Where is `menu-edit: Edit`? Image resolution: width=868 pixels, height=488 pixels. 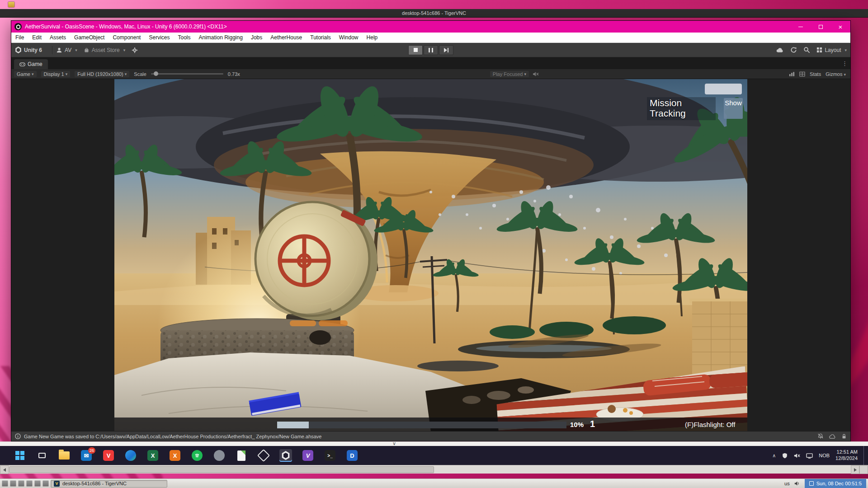 menu-edit: Edit is located at coordinates (37, 38).